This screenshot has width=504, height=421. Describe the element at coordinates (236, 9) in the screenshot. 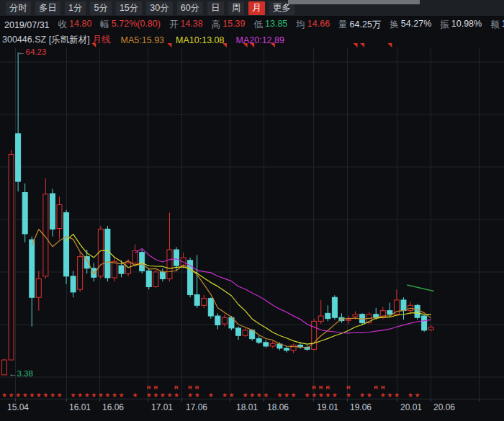

I see `period-button-周: 周` at that location.